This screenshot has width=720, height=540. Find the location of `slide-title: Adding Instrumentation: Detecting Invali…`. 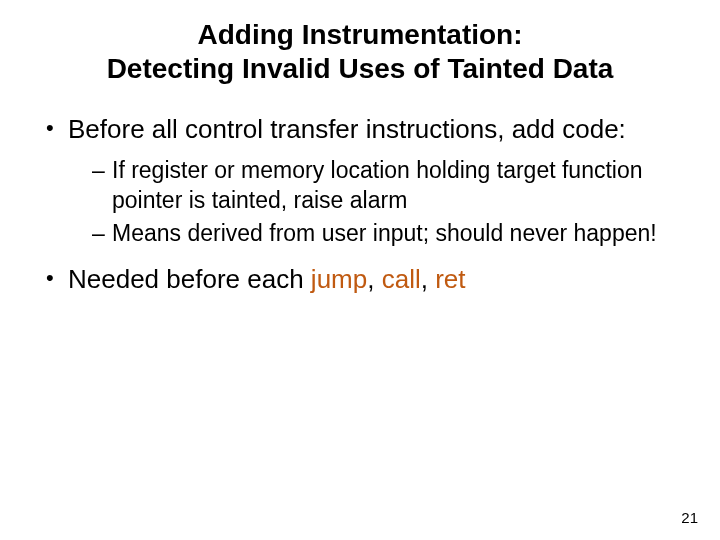

slide-title: Adding Instrumentation: Detecting Invali… is located at coordinates (360, 52).